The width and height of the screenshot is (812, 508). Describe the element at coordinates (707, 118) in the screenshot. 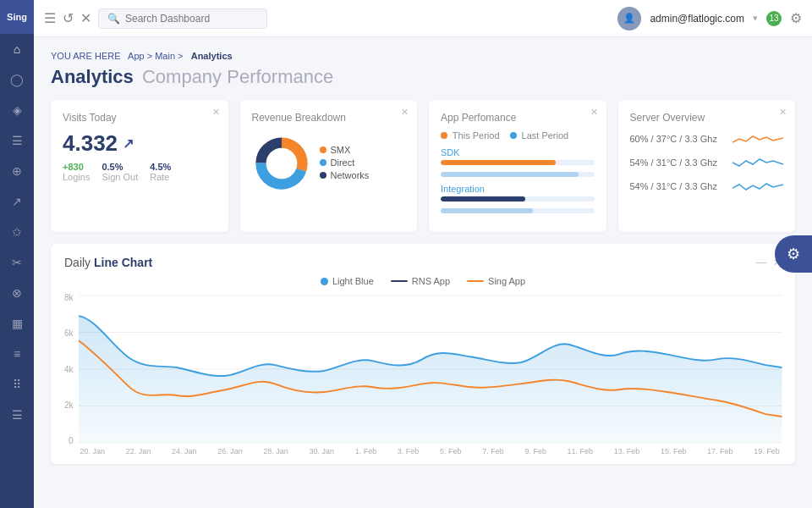

I see `server-card-title: Server Overview` at that location.